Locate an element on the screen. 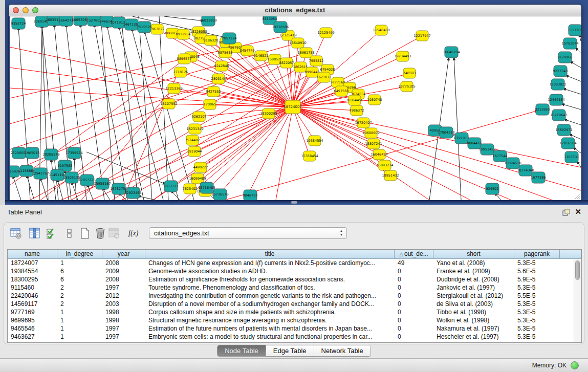 This screenshot has height=372, width=588. table-cell: Jankovic et al. (1997) is located at coordinates (474, 288).